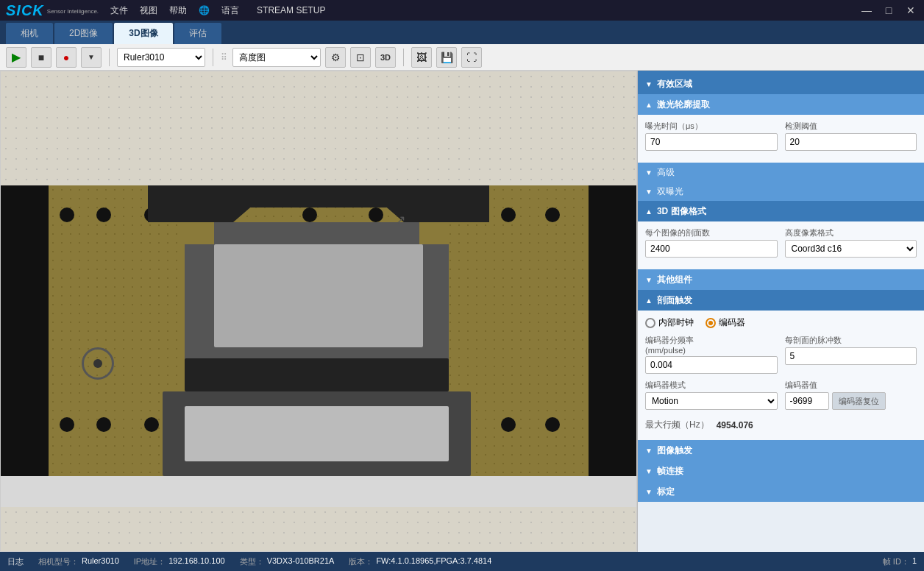  I want to click on slices-input, so click(711, 249).